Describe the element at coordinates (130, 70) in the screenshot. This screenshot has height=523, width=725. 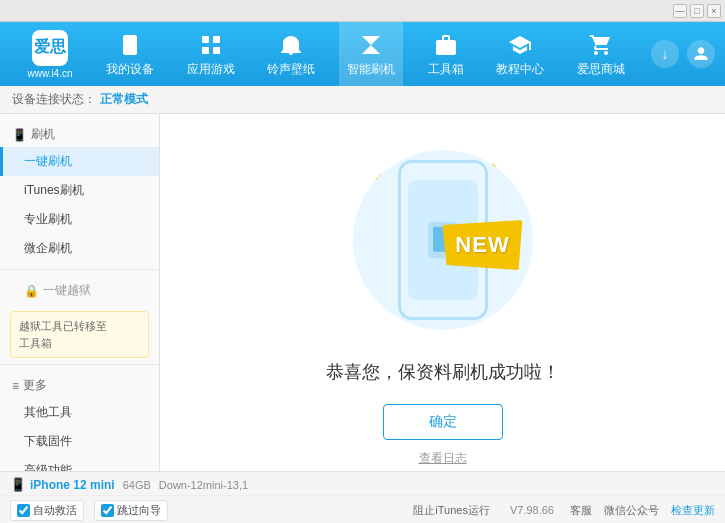
I see `nav-label-device: 我的设备` at that location.